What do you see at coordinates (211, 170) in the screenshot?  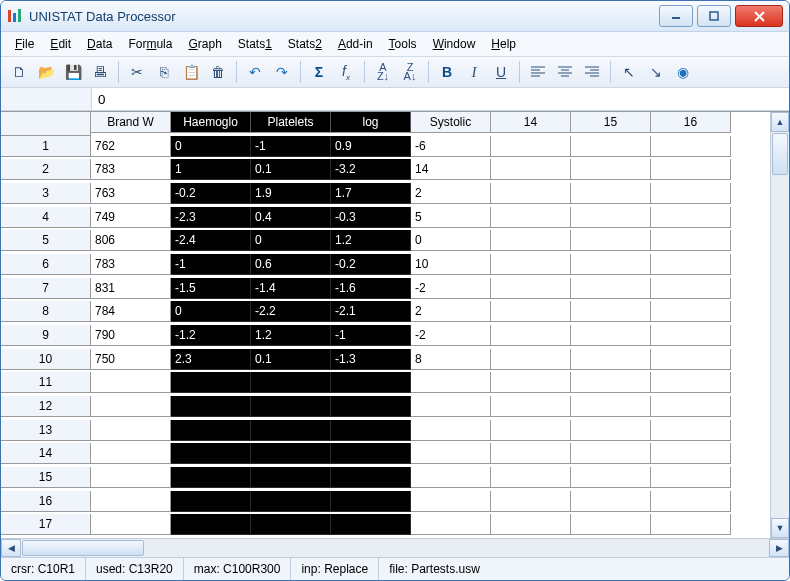 I see `grid-cell: 1` at bounding box center [211, 170].